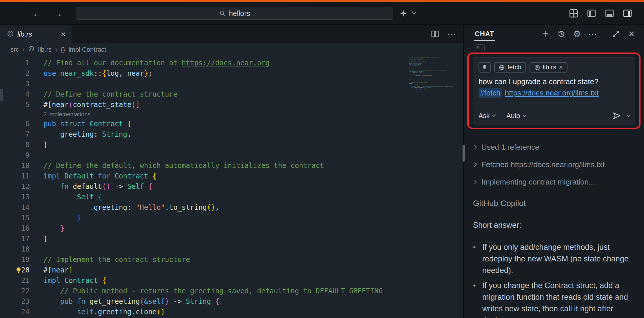 Image resolution: width=644 pixels, height=318 pixels. What do you see at coordinates (232, 228) in the screenshot?
I see `code-line: 16 }` at bounding box center [232, 228].